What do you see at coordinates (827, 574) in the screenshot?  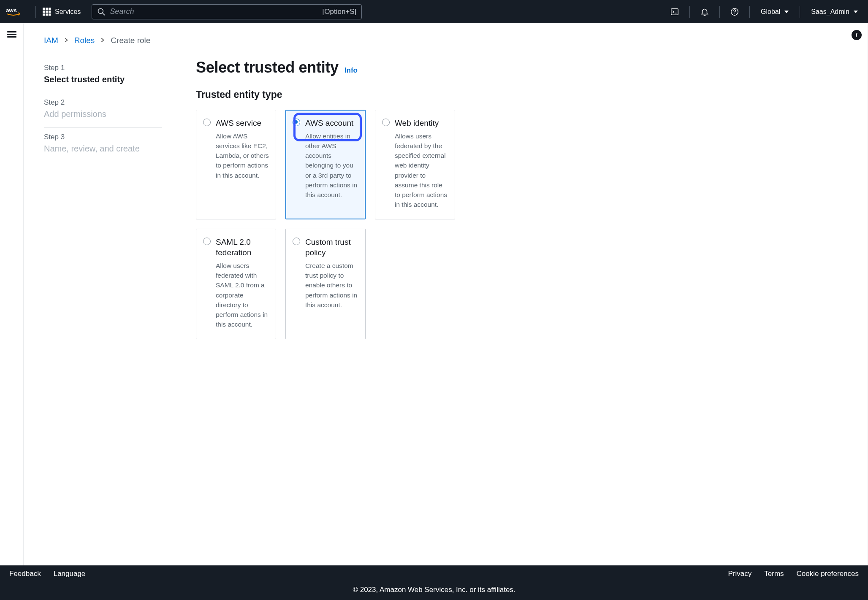 I see `footer-cookies: Cookie preferences` at bounding box center [827, 574].